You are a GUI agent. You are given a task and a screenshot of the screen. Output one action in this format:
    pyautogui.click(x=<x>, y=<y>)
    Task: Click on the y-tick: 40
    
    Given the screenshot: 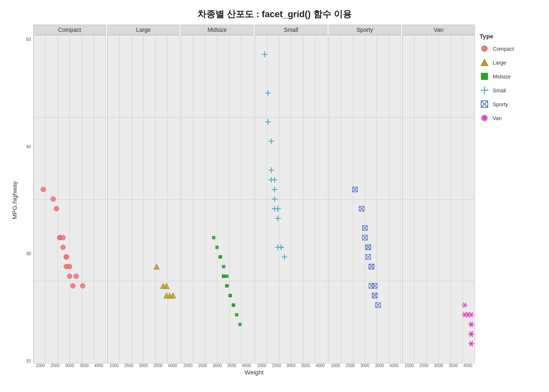 What is the action you would take?
    pyautogui.click(x=27, y=147)
    